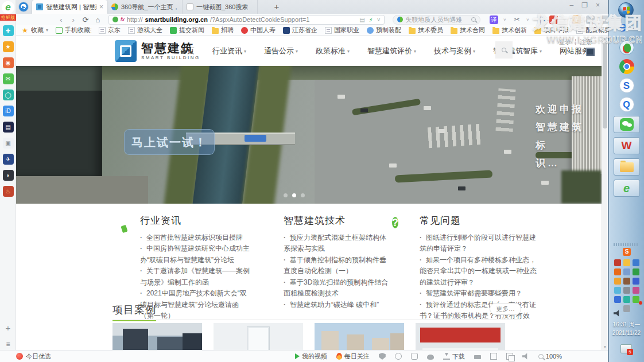 The image size is (644, 362). Describe the element at coordinates (627, 329) in the screenshot. I see `taskbar-clock: 16:31 周一 2021/11/22` at that location.